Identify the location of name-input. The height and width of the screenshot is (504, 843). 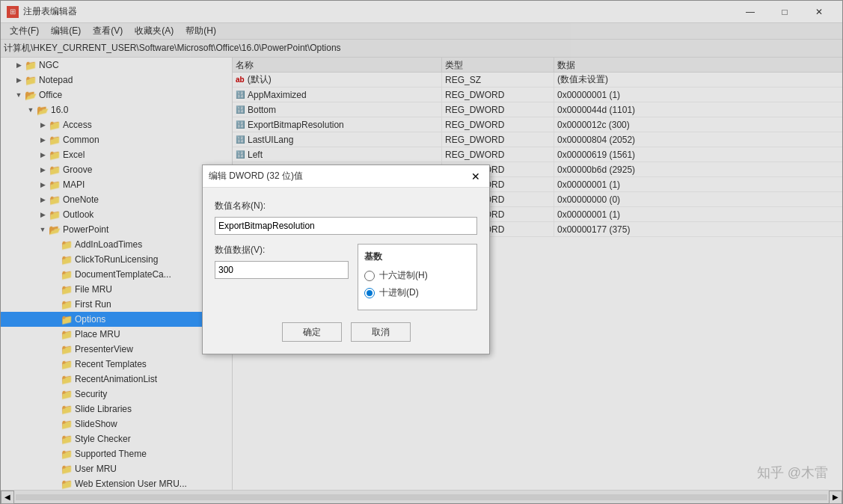
(346, 226).